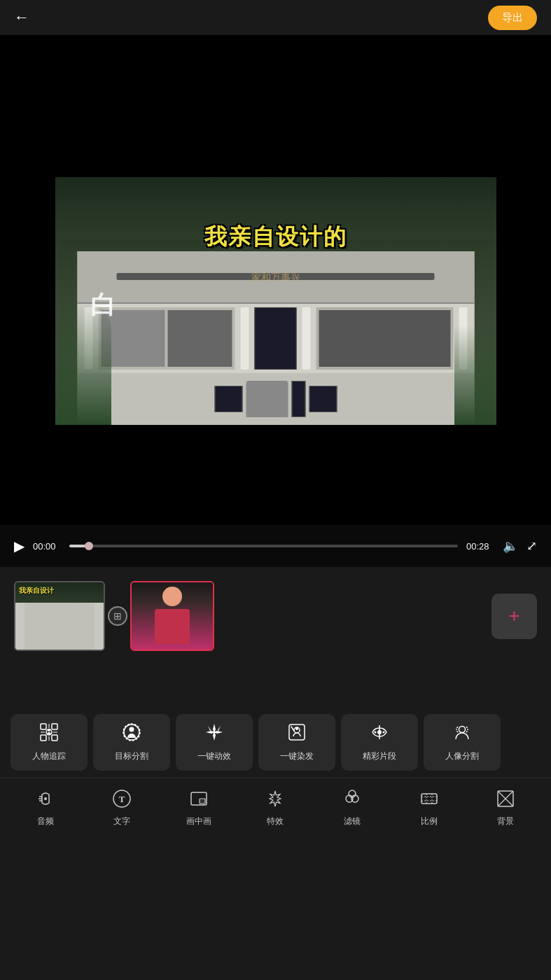  I want to click on portrait-segment-label: 人像分割, so click(462, 756).